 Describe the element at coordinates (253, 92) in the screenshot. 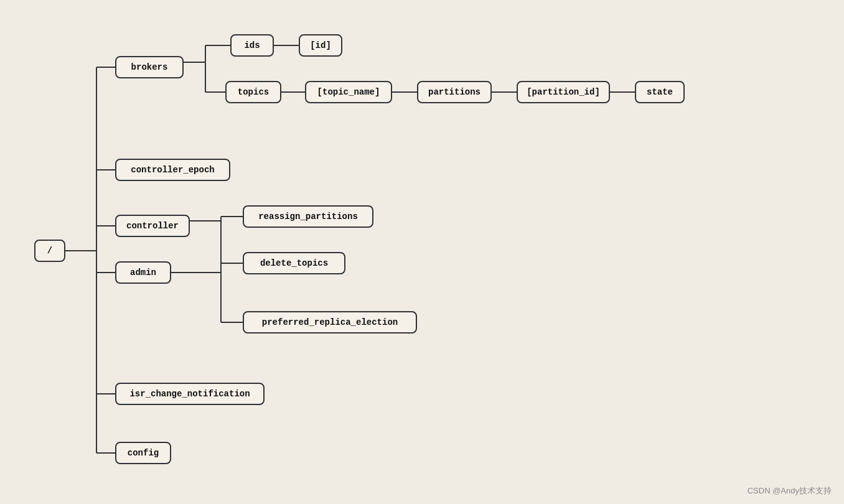

I see `node-topics: topics` at that location.